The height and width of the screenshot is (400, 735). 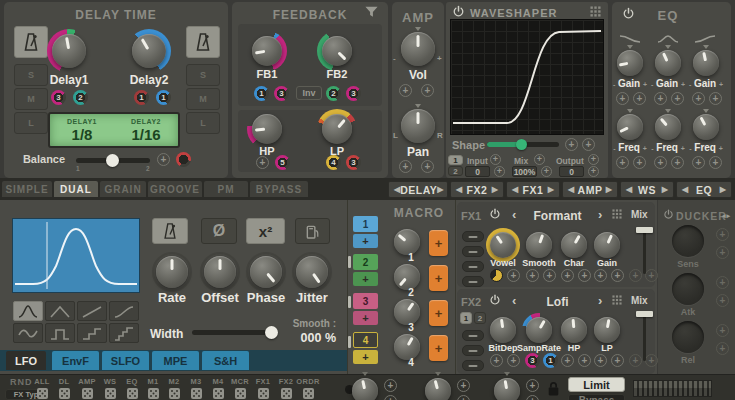 I want to click on tab-groove: GROOVE, so click(x=175, y=189).